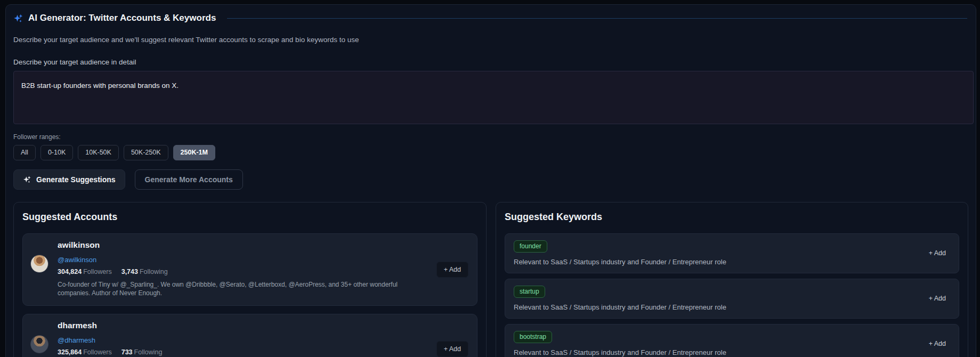 Image resolution: width=980 pixels, height=357 pixels. What do you see at coordinates (732, 254) in the screenshot?
I see `keyword-card: founder Relevant to SaaS / Startups indu…` at bounding box center [732, 254].